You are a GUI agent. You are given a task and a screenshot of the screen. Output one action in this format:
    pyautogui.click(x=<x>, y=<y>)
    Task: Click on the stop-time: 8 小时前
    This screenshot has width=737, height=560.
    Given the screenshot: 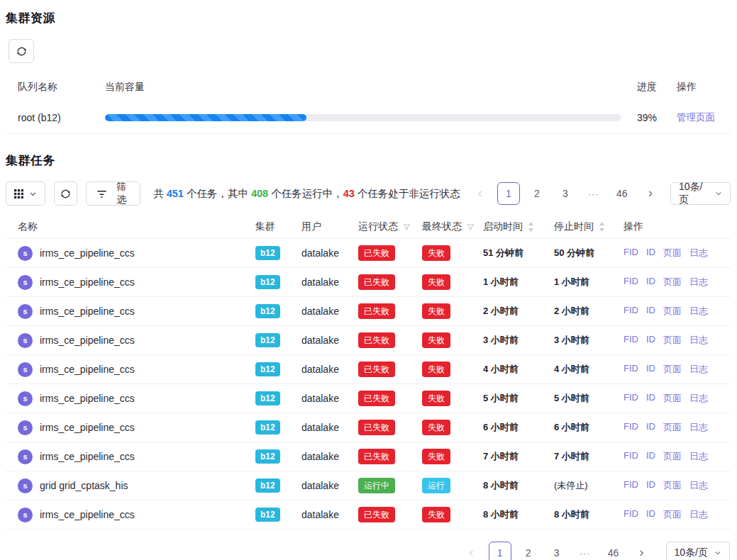 What is the action you would take?
    pyautogui.click(x=589, y=515)
    